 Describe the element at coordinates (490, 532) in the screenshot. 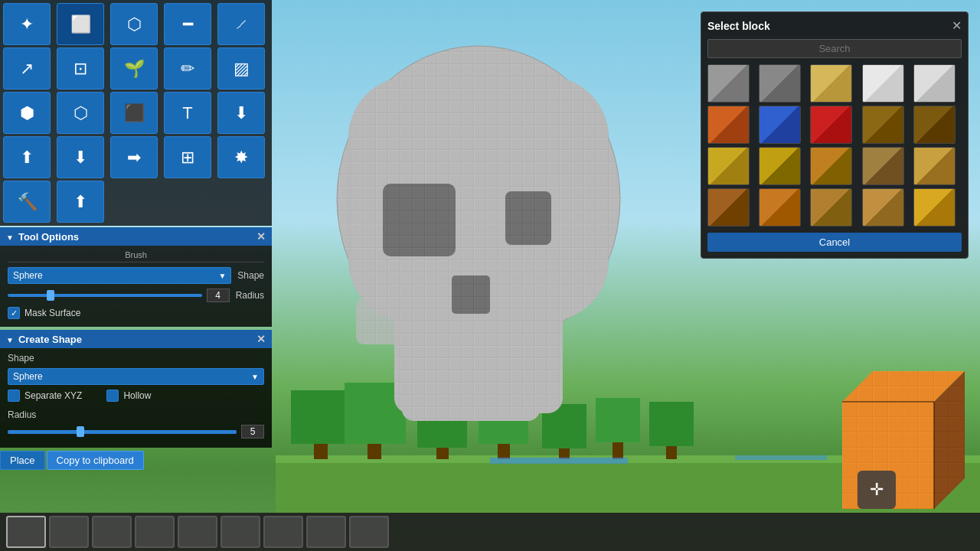

I see `hotbar` at that location.